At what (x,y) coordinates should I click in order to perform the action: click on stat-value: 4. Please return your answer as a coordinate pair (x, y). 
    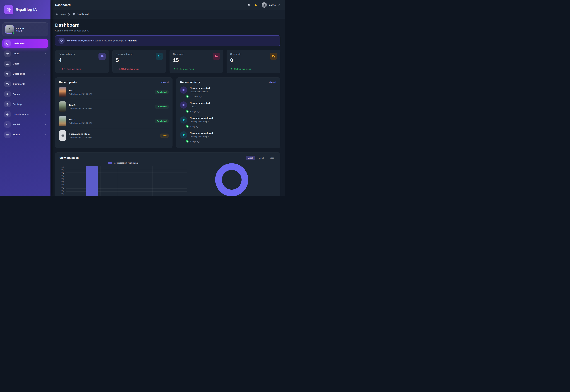
    Looking at the image, I should click on (82, 60).